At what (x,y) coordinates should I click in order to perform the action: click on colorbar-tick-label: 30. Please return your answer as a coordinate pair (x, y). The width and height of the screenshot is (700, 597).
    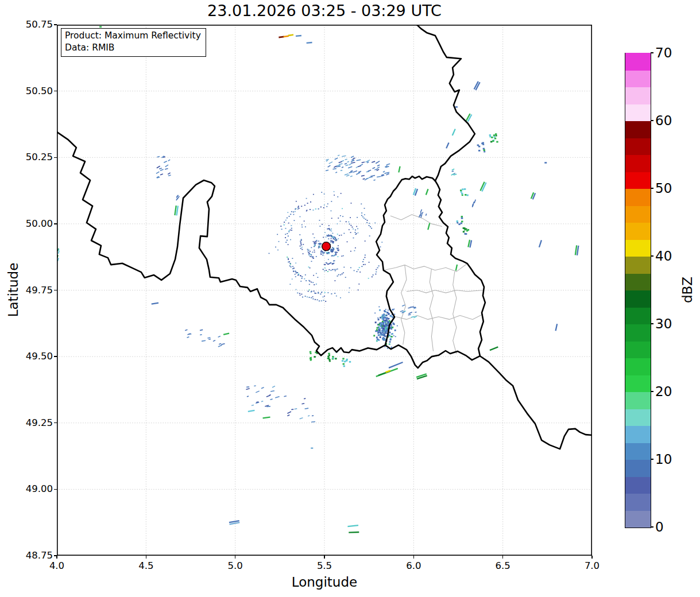
    Looking at the image, I should click on (664, 324).